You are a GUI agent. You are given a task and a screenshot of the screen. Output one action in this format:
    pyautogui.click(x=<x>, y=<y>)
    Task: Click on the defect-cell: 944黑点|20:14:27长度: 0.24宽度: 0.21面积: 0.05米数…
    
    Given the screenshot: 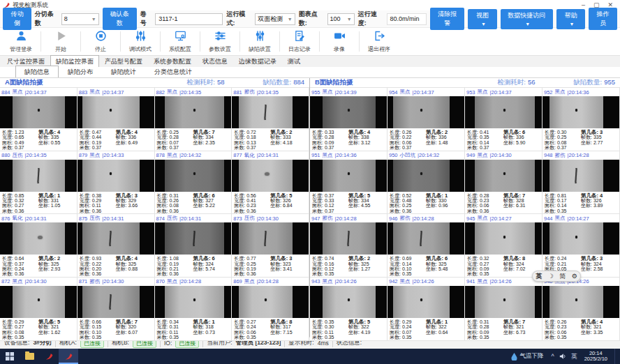 What is the action you would take?
    pyautogui.click(x=581, y=245)
    